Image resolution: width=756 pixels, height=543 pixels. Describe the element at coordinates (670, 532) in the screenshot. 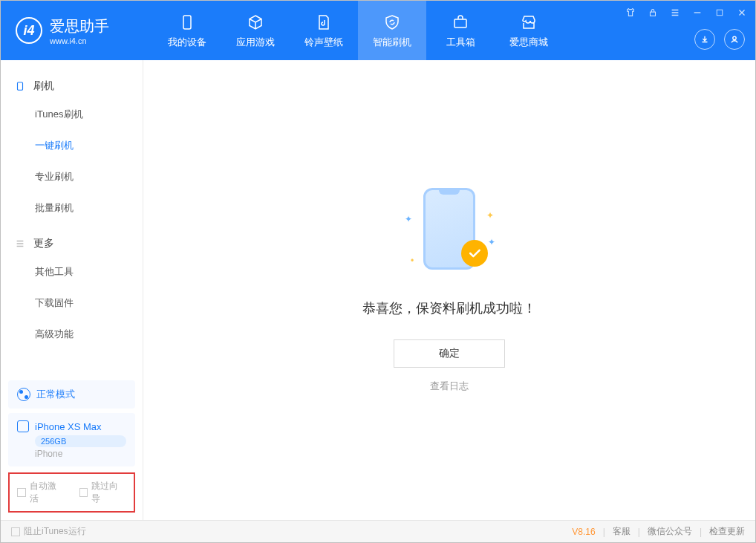

I see `footer-link-wechat: 微信公众号` at that location.